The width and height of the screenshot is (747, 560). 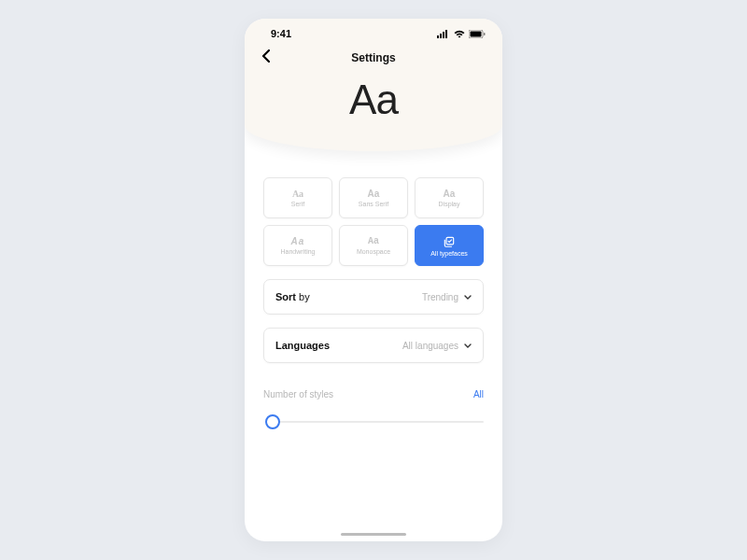 What do you see at coordinates (449, 198) in the screenshot?
I see `category-display: Aa Display` at bounding box center [449, 198].